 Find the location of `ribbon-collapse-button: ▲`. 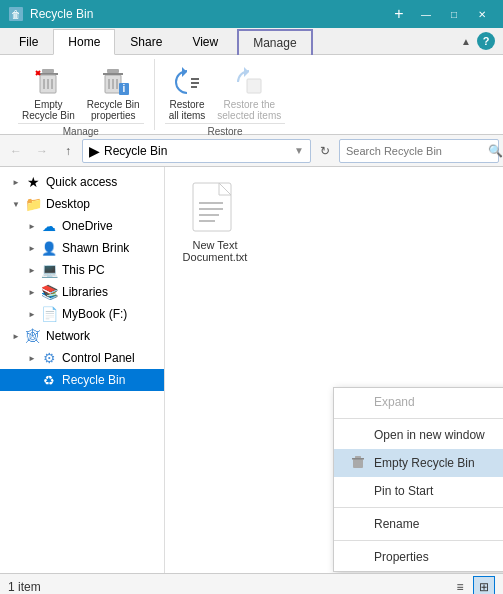

ribbon-collapse-button: ▲ is located at coordinates (466, 42).